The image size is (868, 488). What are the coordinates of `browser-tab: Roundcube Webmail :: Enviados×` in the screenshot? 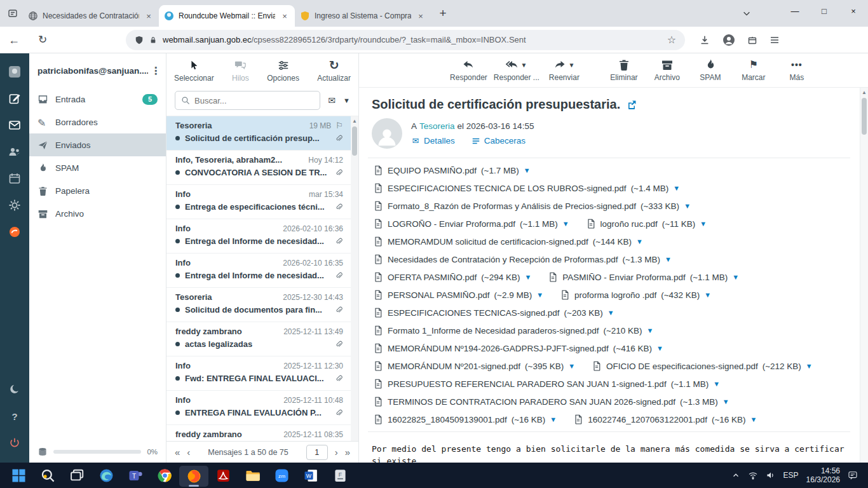 It's located at (227, 16).